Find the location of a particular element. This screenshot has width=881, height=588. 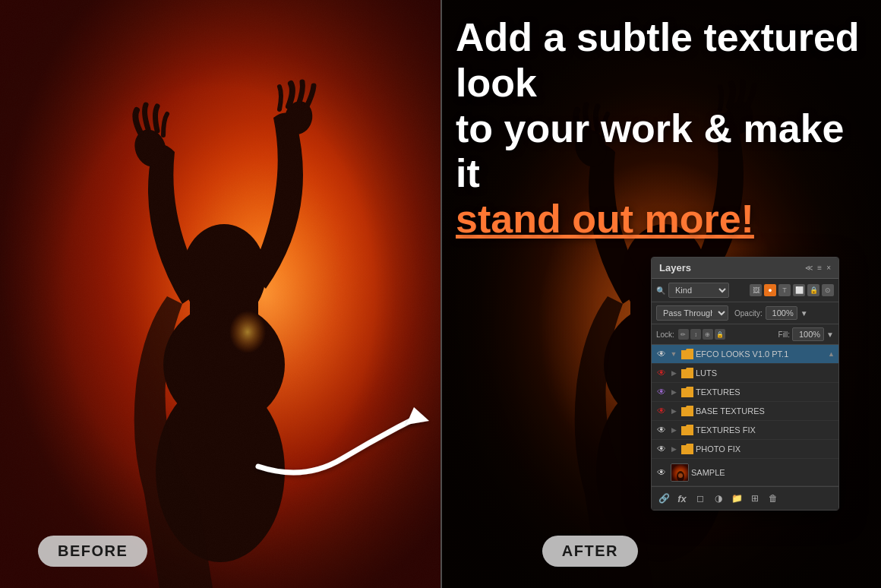

layer-name-sample: SAMPLE is located at coordinates (763, 473).